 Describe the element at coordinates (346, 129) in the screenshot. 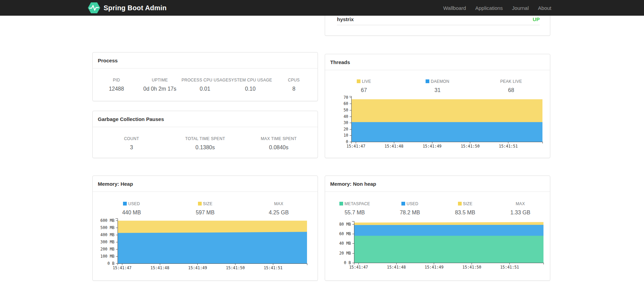

I see `svg-text: 20` at that location.